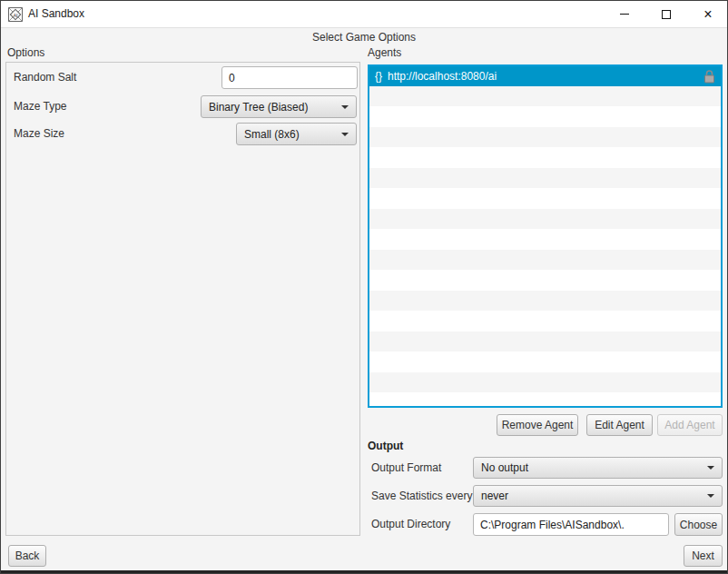  I want to click on next-button: Next, so click(703, 556).